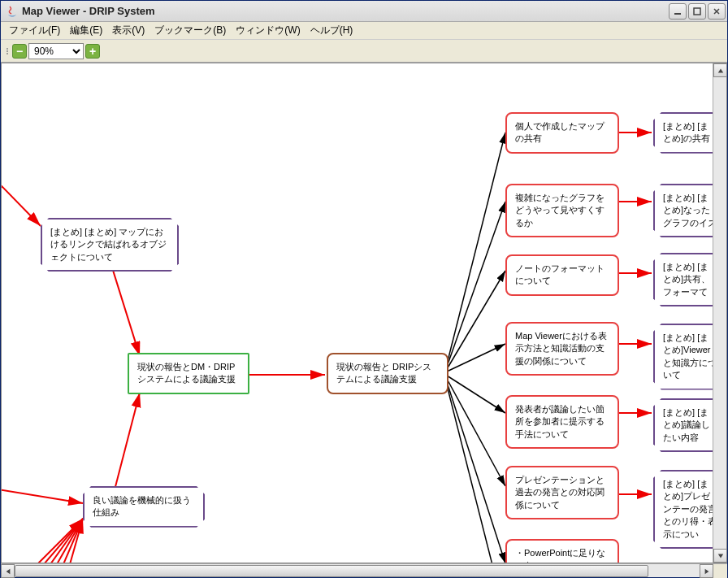  What do you see at coordinates (720, 313) in the screenshot?
I see `scroll-track-v` at bounding box center [720, 313].